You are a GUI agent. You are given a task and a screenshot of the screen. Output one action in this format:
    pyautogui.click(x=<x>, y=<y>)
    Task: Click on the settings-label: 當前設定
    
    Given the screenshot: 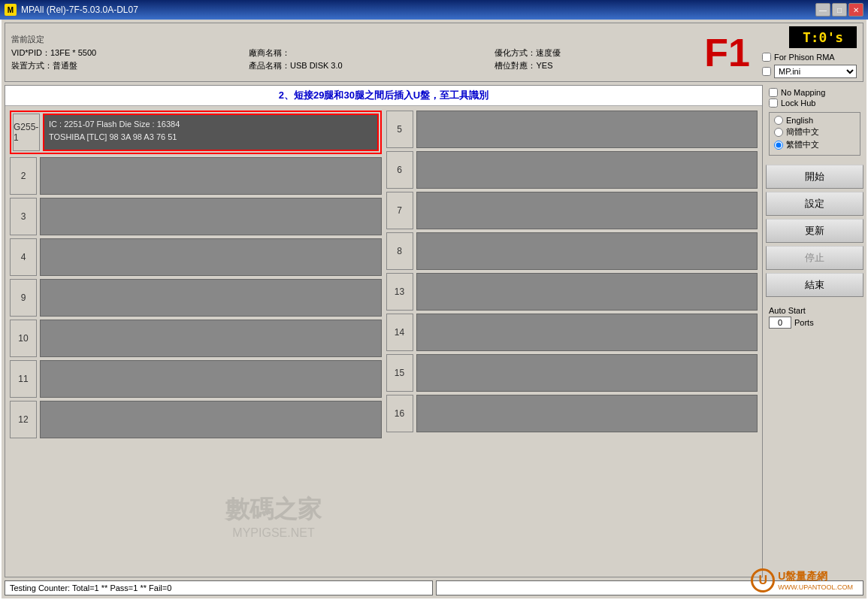 What is the action you would take?
    pyautogui.click(x=355, y=39)
    